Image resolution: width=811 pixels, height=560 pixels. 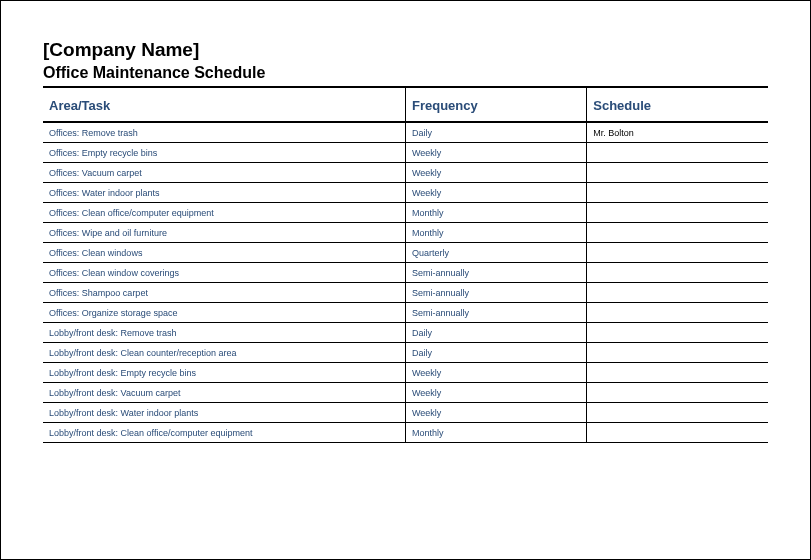 What do you see at coordinates (406, 353) in the screenshot?
I see `table-row: Lobby/front desk: Clean counter/receptio…` at bounding box center [406, 353].